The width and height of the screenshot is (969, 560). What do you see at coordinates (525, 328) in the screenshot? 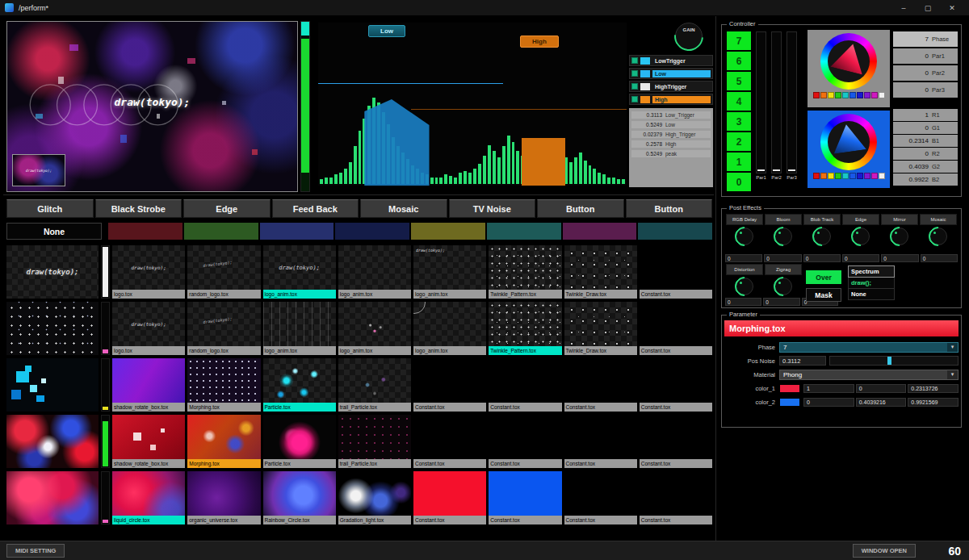
I see `clip-cell-twinkle-pattern-tox: Twinkle_Pattern.tox` at bounding box center [525, 328].